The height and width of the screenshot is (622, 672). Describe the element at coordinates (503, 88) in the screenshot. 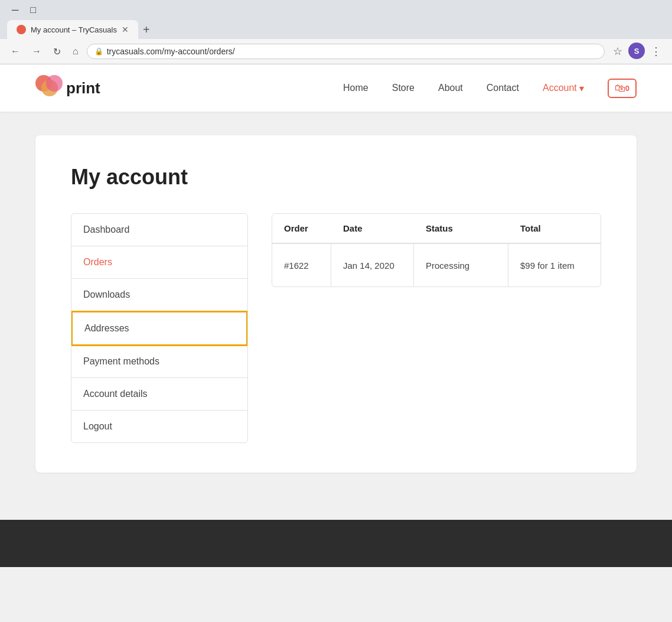

I see `nav-contact: Contact` at that location.